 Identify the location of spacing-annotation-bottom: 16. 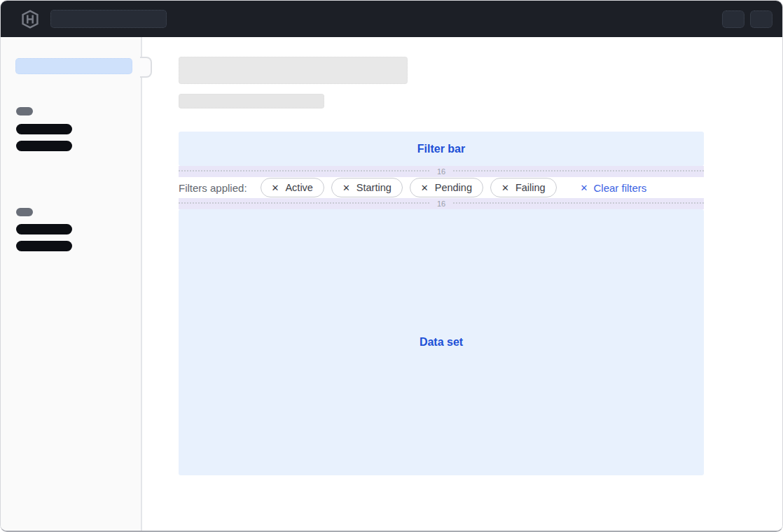
(441, 204).